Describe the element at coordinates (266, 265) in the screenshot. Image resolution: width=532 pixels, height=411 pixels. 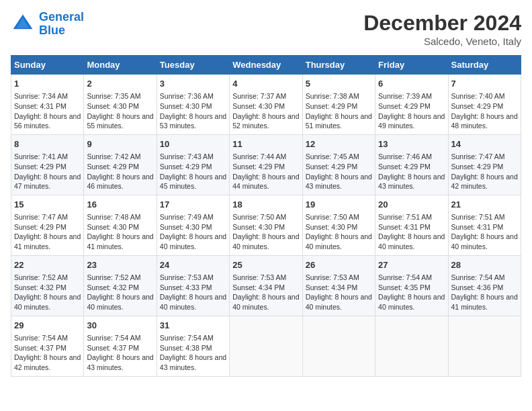
I see `day-number: 25` at that location.